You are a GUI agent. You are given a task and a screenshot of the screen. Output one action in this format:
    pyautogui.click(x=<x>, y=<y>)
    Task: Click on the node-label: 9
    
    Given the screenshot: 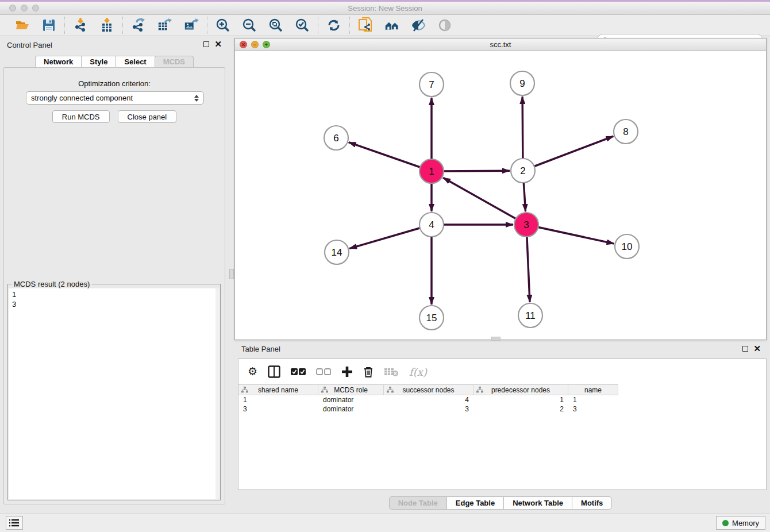 What is the action you would take?
    pyautogui.click(x=522, y=84)
    